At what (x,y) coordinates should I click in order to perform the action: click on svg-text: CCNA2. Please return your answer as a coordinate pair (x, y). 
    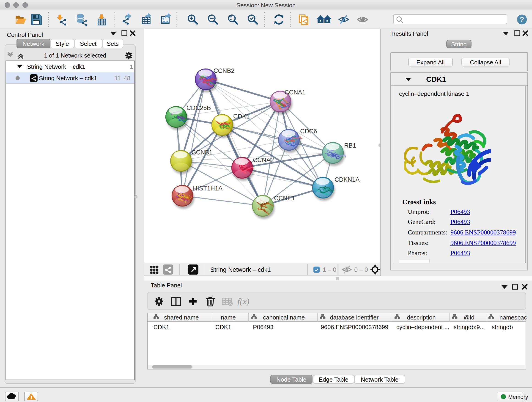
    Looking at the image, I should click on (264, 160).